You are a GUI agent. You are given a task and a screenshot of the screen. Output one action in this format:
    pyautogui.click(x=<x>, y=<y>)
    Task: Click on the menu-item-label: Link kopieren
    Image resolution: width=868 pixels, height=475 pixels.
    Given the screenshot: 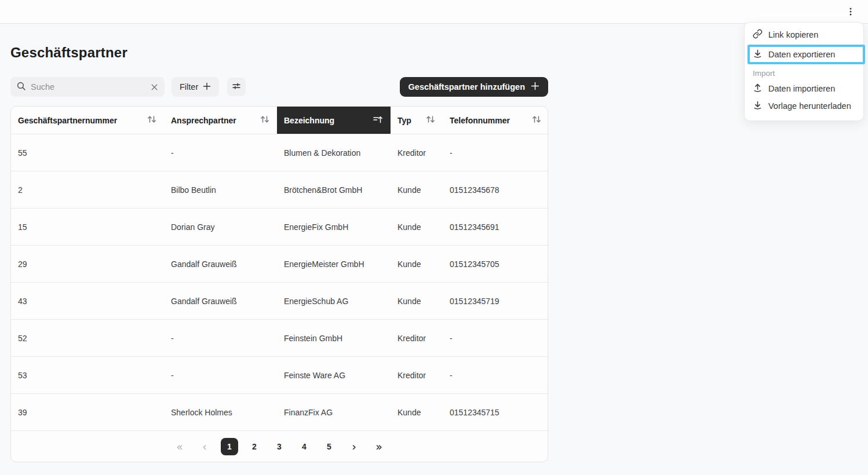 What is the action you would take?
    pyautogui.click(x=793, y=35)
    